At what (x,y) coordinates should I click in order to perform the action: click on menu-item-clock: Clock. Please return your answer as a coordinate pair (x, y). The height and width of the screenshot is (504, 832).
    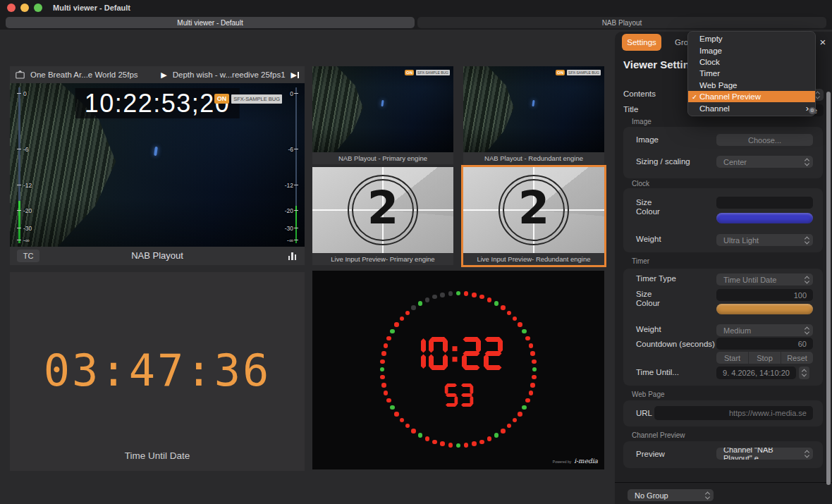
    Looking at the image, I should click on (752, 62).